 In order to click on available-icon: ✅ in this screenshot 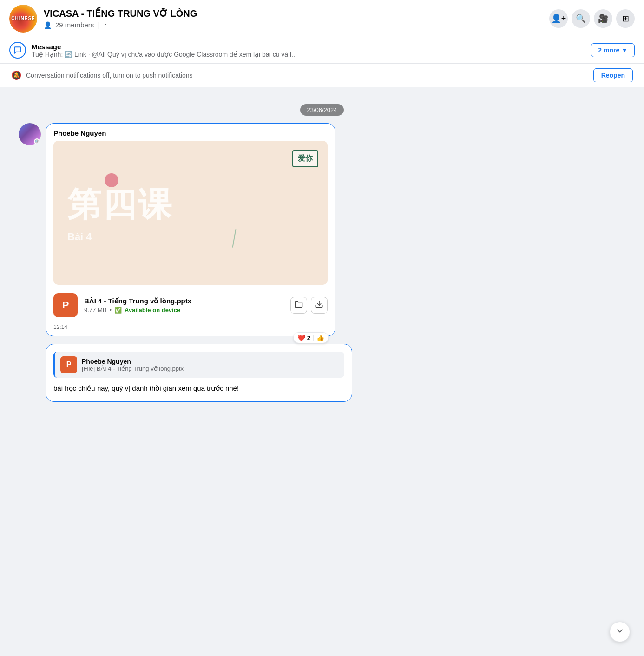, I will do `click(118, 310)`.